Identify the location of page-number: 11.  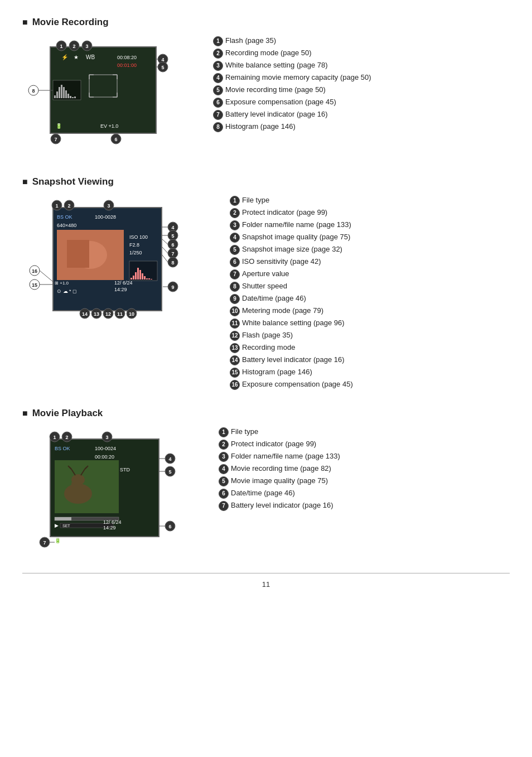
(266, 585).